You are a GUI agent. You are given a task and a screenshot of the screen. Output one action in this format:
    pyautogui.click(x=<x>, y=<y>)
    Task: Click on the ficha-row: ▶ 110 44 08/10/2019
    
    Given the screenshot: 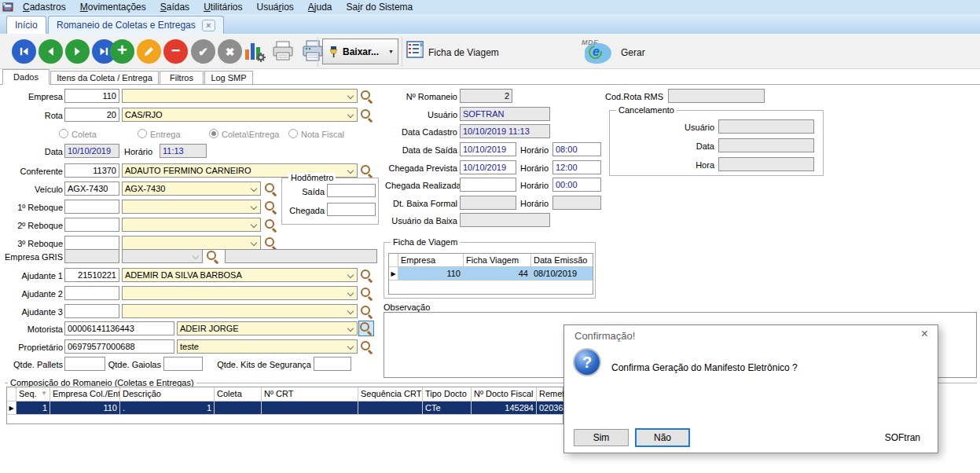 What is the action you would take?
    pyautogui.click(x=490, y=273)
    